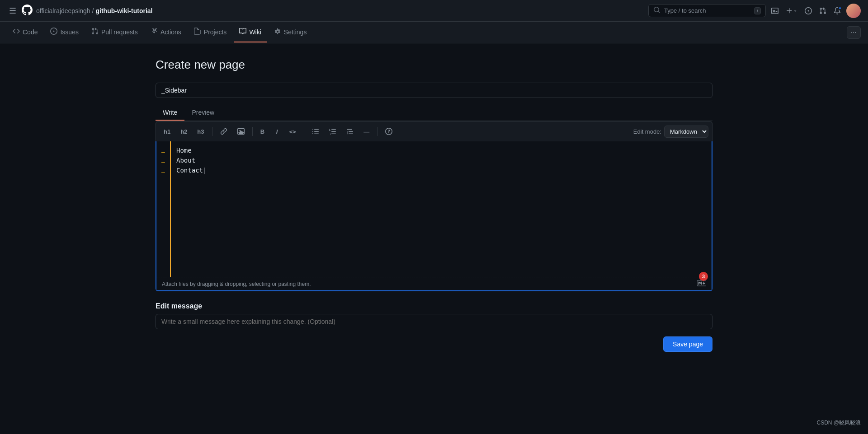 Image resolution: width=868 pixels, height=434 pixels. I want to click on page-name-input, so click(434, 90).